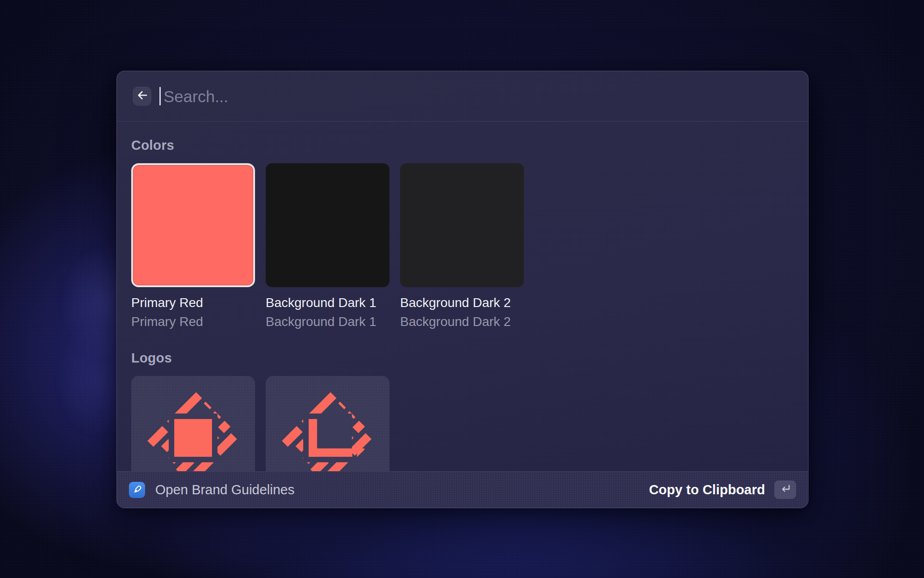 The height and width of the screenshot is (578, 924). I want to click on color-item-background-dark-2: Background Dark 2 Background Dark 2, so click(462, 246).